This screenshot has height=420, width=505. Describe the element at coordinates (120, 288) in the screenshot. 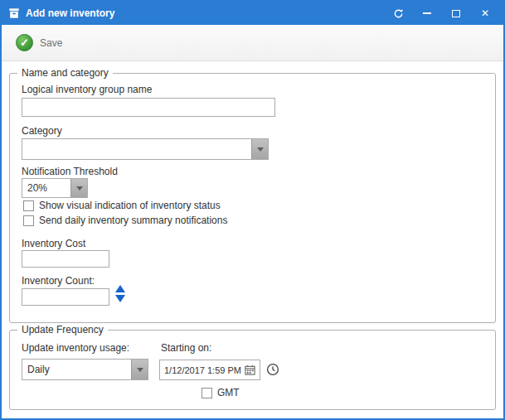

I see `spinner-up-icon` at that location.